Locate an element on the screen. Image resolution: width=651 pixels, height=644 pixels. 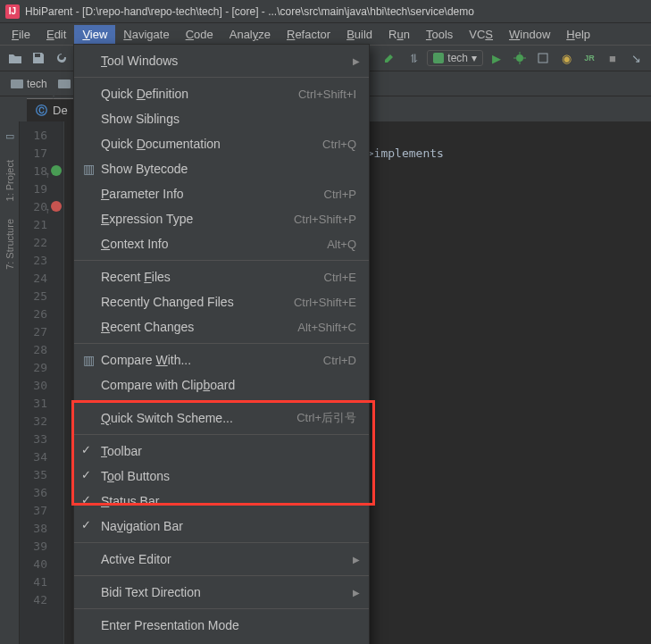
toggle-icon: ⥮ is located at coordinates (413, 58).